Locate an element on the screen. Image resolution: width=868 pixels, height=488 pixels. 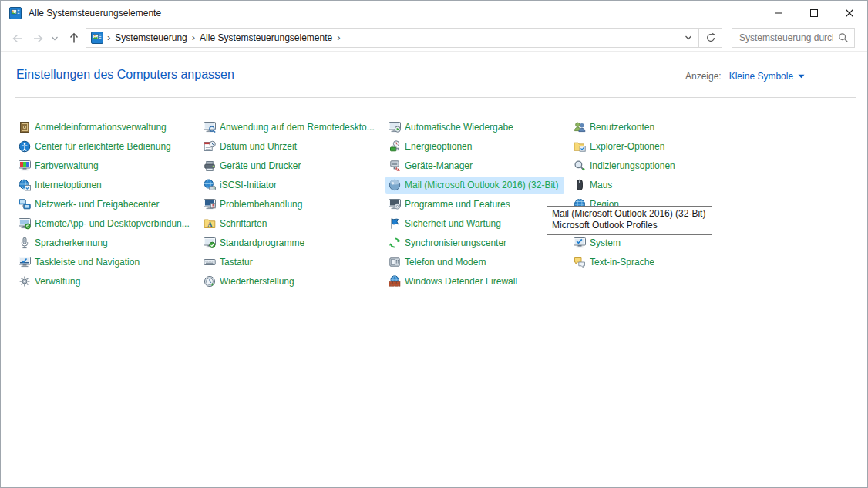
control-panel-item: Wiederherstellung is located at coordinates (251, 281).